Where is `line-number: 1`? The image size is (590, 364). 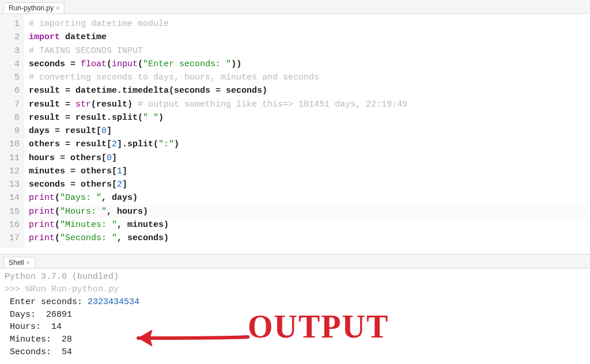
line-number: 1 is located at coordinates (14, 24).